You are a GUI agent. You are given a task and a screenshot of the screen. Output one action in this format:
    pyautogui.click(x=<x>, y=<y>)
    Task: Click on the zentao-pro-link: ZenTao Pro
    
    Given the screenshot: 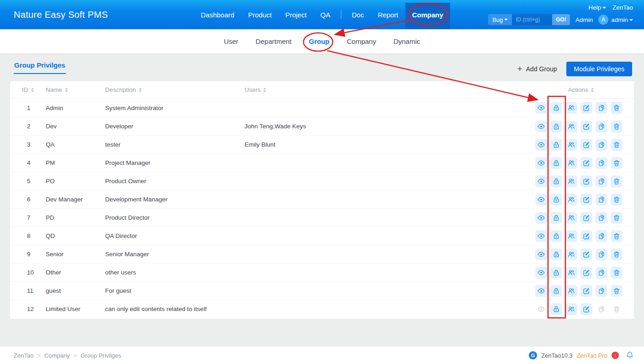 What is the action you would take?
    pyautogui.click(x=592, y=355)
    